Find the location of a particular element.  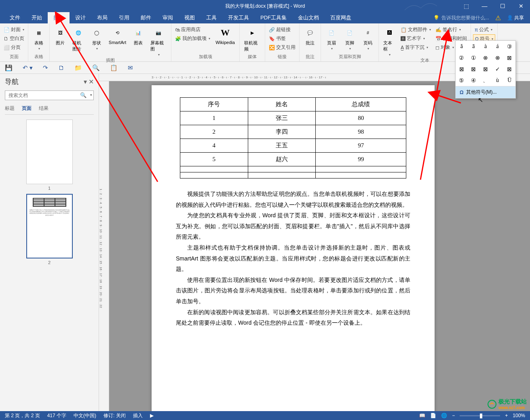

footer-button: 📄页脚▾ is located at coordinates (350, 38).